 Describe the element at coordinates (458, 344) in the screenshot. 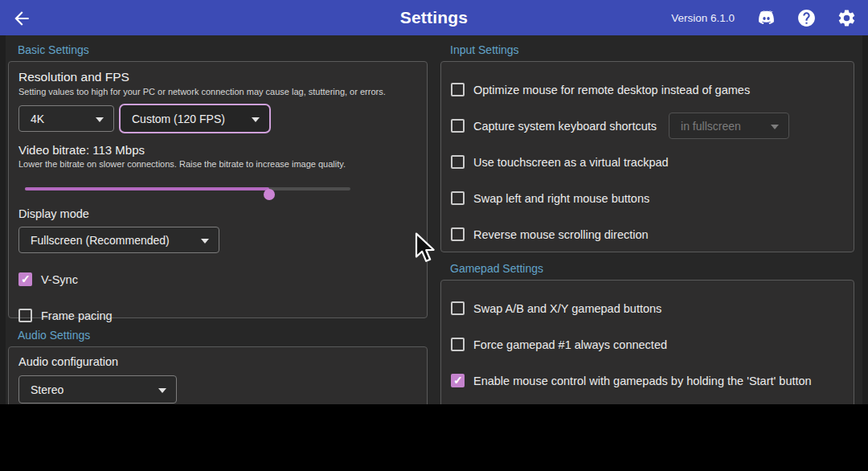

I see `force-gamepad-checkbox` at that location.